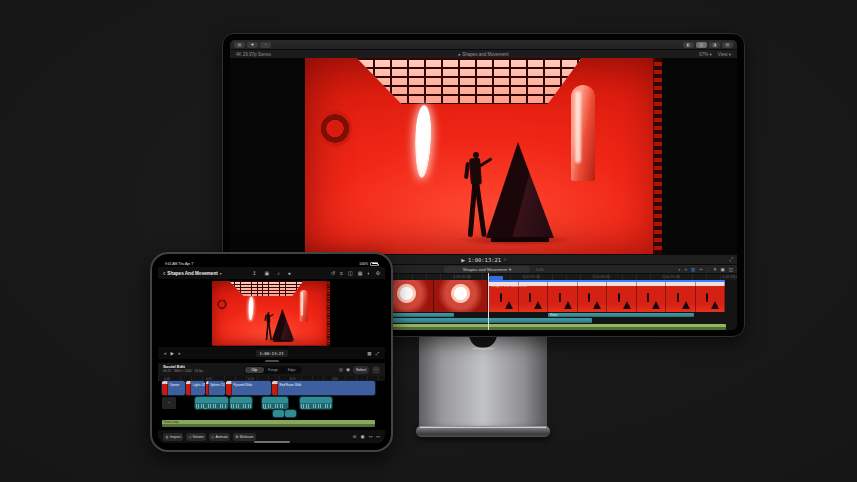 The width and height of the screenshot is (857, 482). I want to click on skip-back-icon: «, so click(166, 354).